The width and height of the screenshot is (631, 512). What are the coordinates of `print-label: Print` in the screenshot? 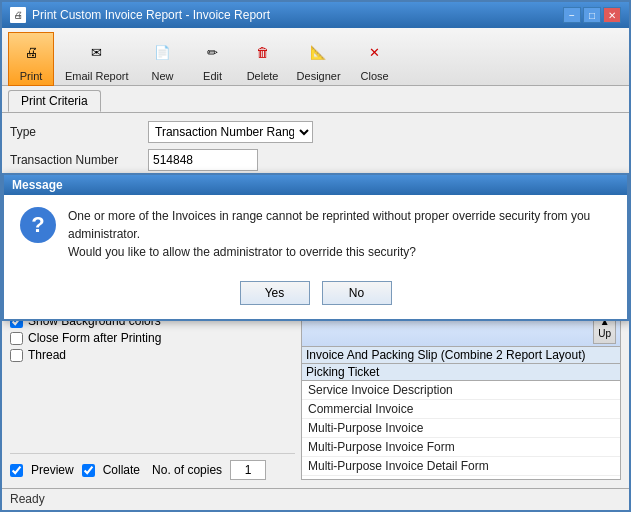 It's located at (32, 76).